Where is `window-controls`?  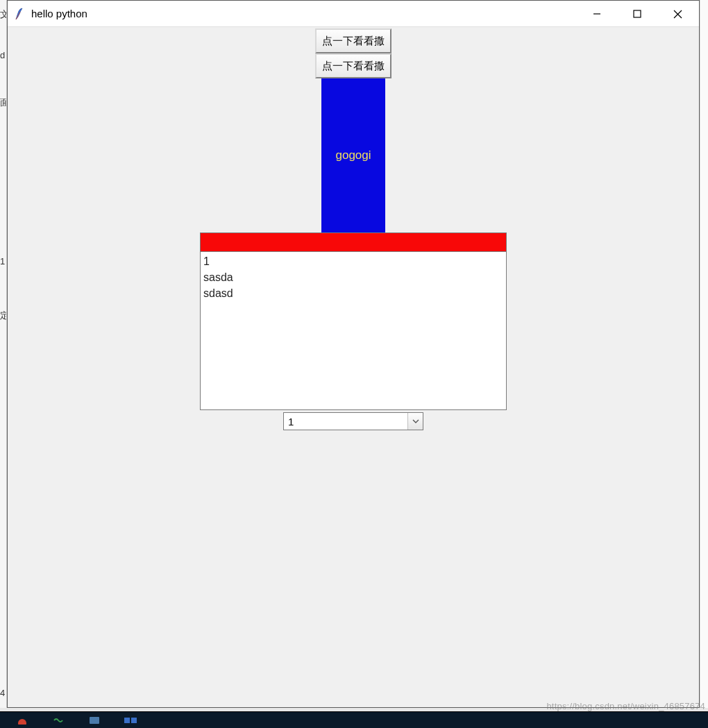
window-controls is located at coordinates (637, 14).